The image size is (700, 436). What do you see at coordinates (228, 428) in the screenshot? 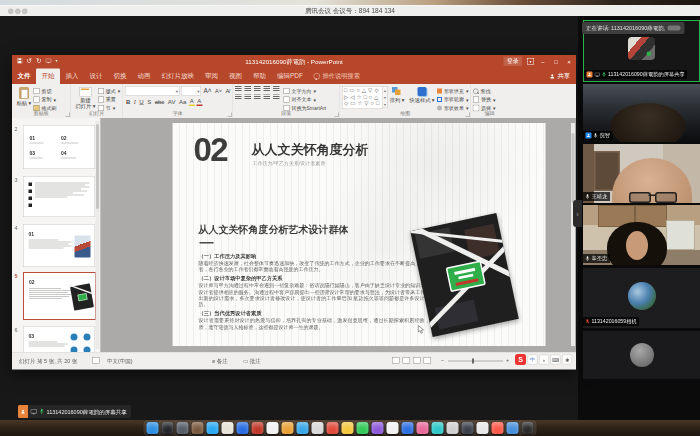
I see `dock-app-photos-light-icon` at bounding box center [228, 428].